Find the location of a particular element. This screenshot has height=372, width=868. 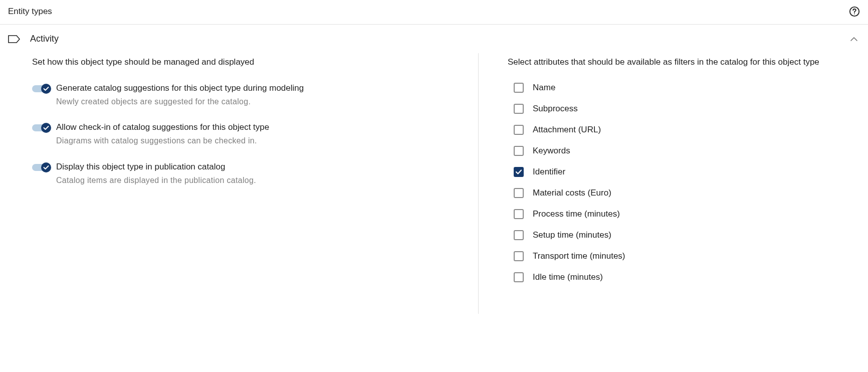

toggle-labels: Display this object type in publication … is located at coordinates (156, 173).